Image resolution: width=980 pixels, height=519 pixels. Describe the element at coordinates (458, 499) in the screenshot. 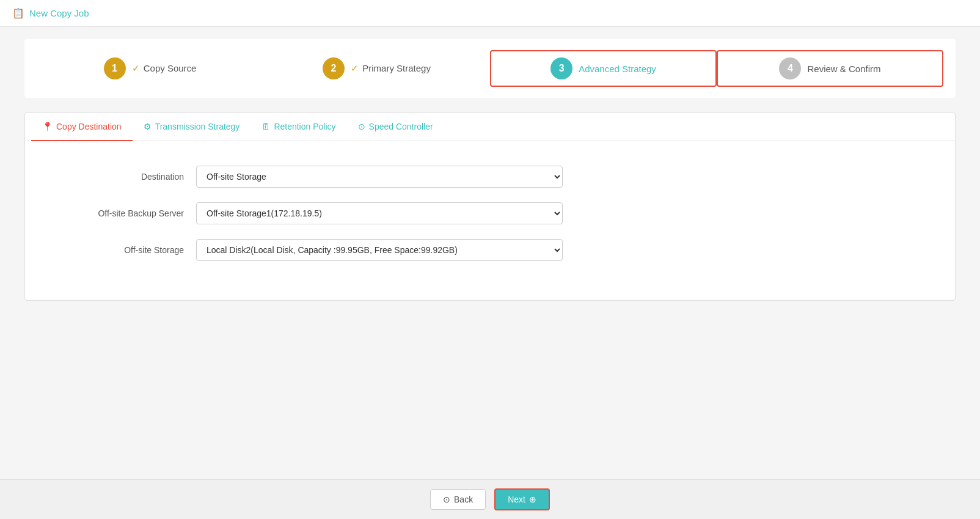

I see `back-button: ⊙ Back` at that location.